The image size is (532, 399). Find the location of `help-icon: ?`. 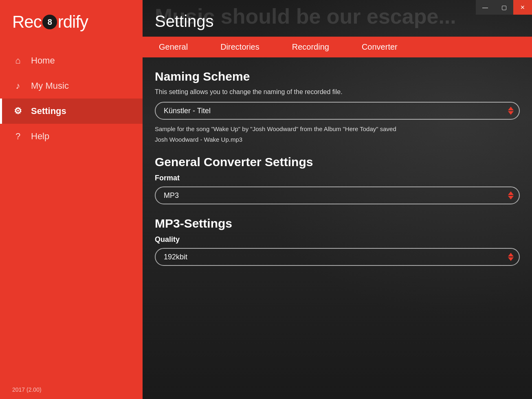

help-icon: ? is located at coordinates (18, 136).